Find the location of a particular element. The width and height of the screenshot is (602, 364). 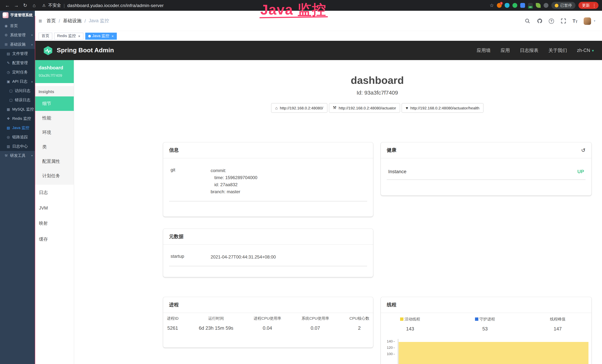

legend-live-threads: 活动线程 143 is located at coordinates (410, 324).